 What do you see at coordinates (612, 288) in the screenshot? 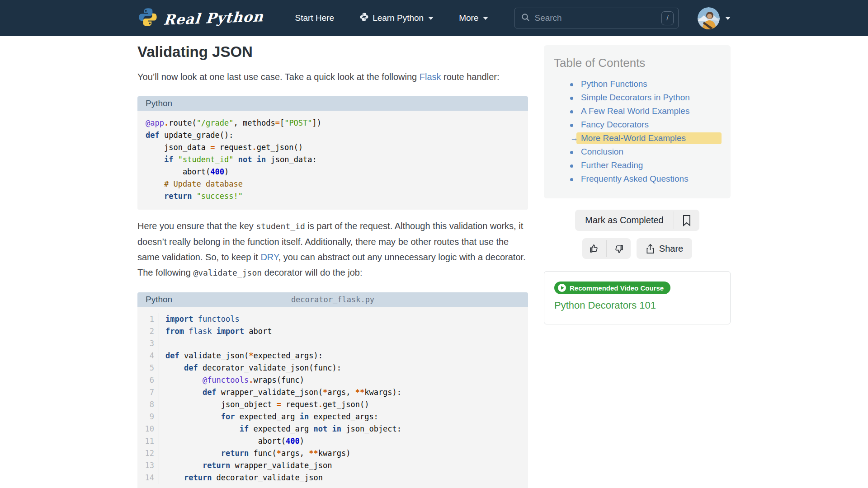
I see `video-badge: Recommended Video Course` at bounding box center [612, 288].